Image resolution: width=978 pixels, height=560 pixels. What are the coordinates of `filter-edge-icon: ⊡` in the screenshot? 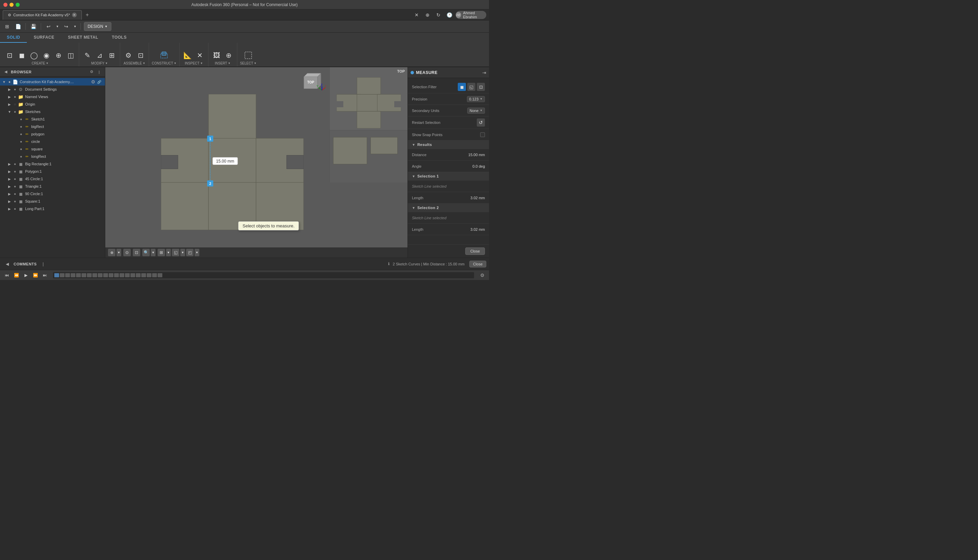 It's located at (481, 87).